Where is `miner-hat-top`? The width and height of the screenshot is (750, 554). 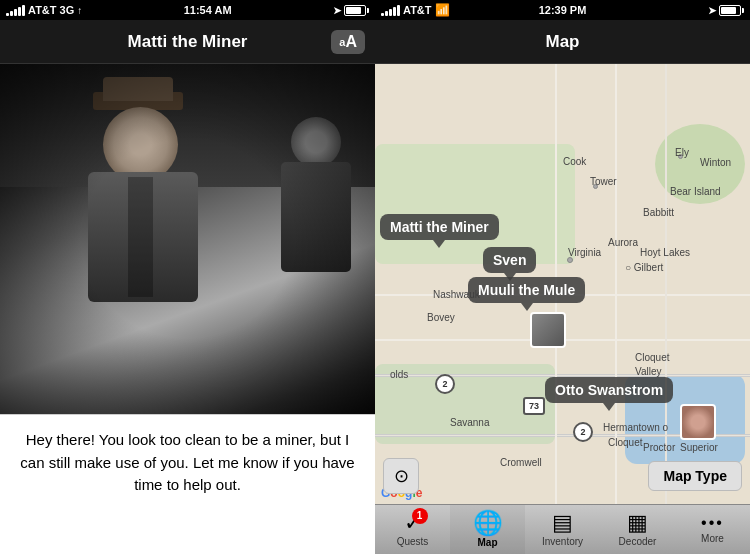
miner-hat-top is located at coordinates (138, 89).